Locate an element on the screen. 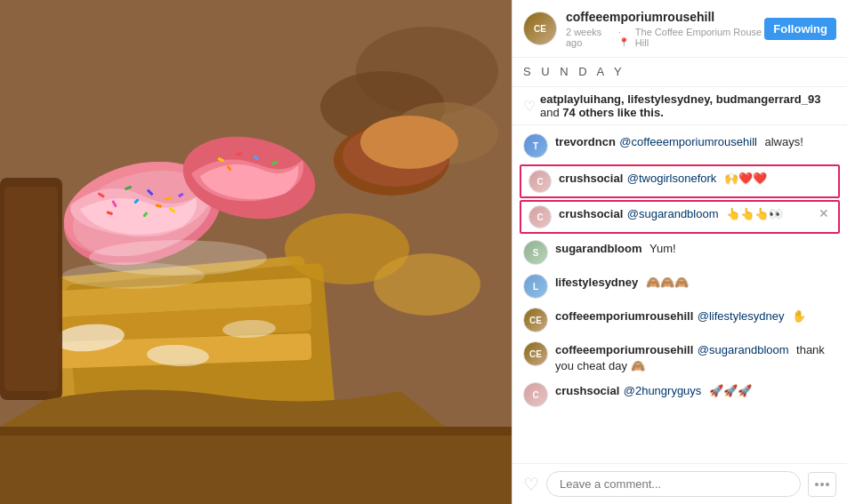 Image resolution: width=847 pixels, height=504 pixels. post-header: CE coffeeemporiumrousehill 2 weeks ago ·… is located at coordinates (680, 28).